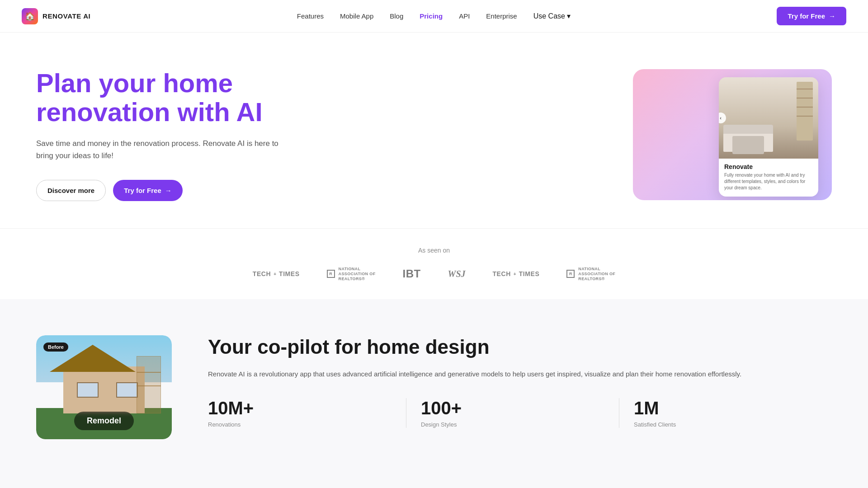 Image resolution: width=868 pixels, height=488 pixels. I want to click on logo-wsj: WSJ, so click(457, 274).